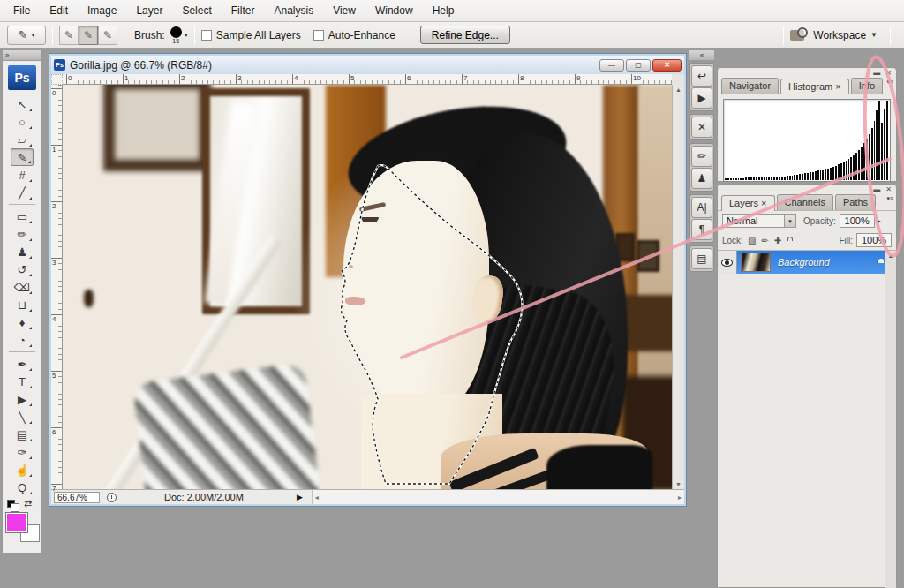 Image resolution: width=904 pixels, height=588 pixels. Describe the element at coordinates (22, 192) in the screenshot. I see `slice-tool: ╱` at that location.